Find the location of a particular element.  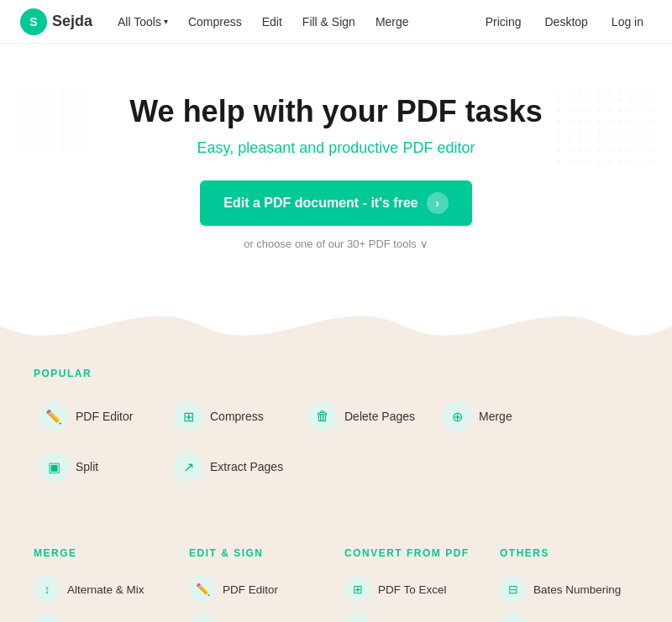

logo-text: Sejda is located at coordinates (72, 22).